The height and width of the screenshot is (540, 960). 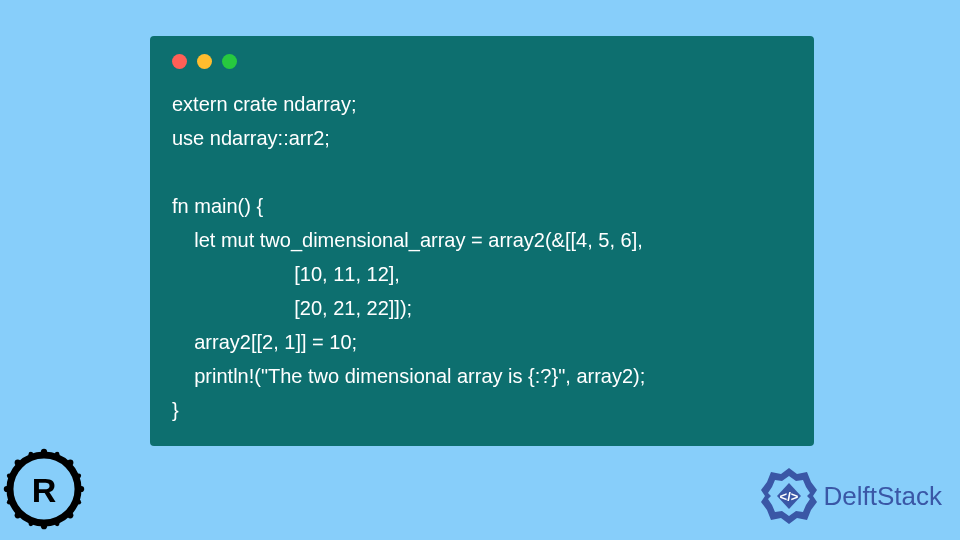 What do you see at coordinates (218, 206) in the screenshot?
I see `code-line: fn main() {` at bounding box center [218, 206].